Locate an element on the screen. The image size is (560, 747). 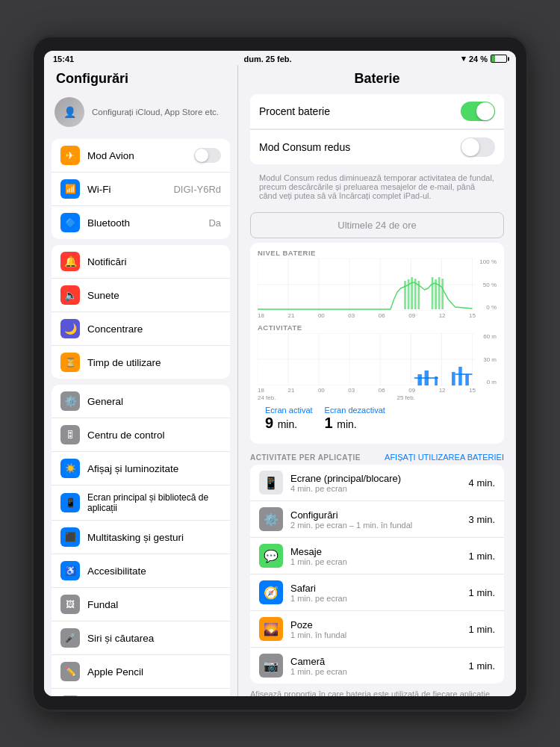
sidebar-item-bluetooth: 🔷 Bluetooth Da is located at coordinates (140, 223).